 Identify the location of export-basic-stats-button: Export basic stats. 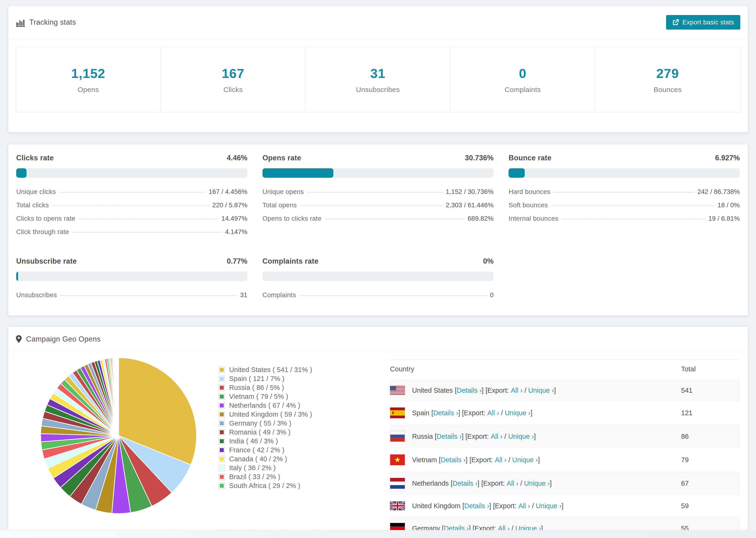
(703, 22).